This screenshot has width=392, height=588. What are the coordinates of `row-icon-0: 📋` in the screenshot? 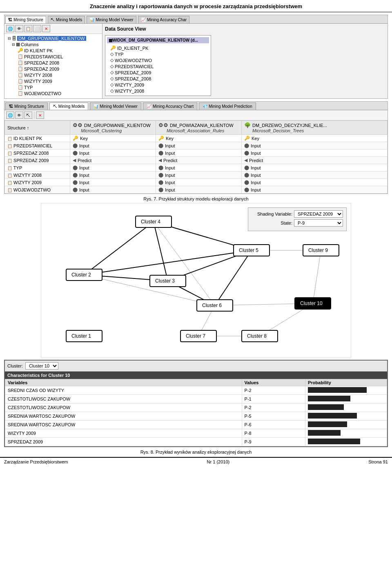 It's located at (10, 139).